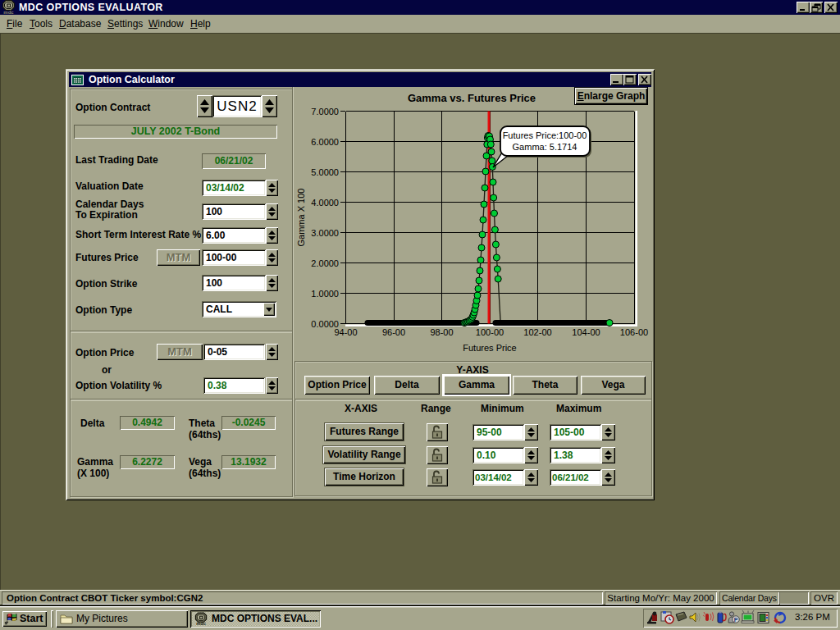 The width and height of the screenshot is (840, 630). What do you see at coordinates (325, 203) in the screenshot?
I see `svg-text: 4.0000` at bounding box center [325, 203].